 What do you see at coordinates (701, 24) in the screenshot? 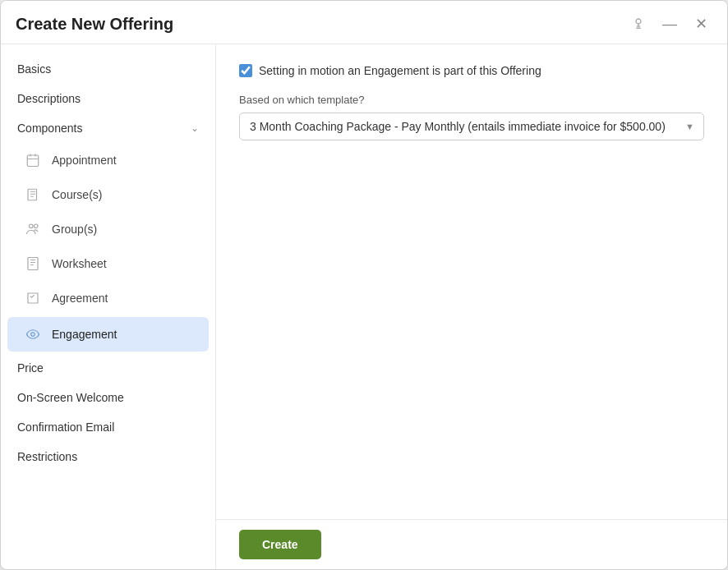
I see `close-button: ✕` at bounding box center [701, 24].